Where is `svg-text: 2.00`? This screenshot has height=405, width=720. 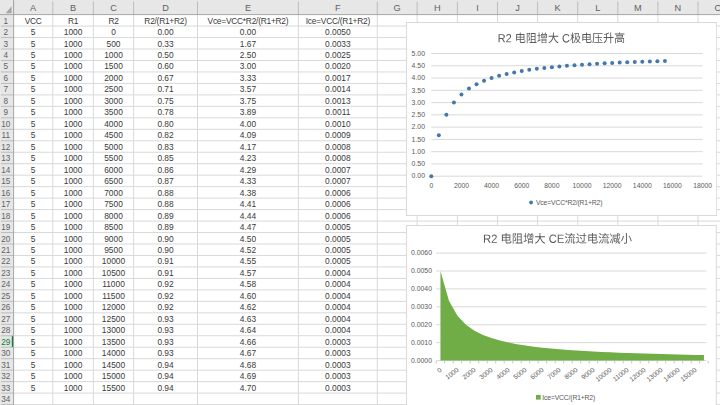
svg-text: 2.00 is located at coordinates (418, 126).